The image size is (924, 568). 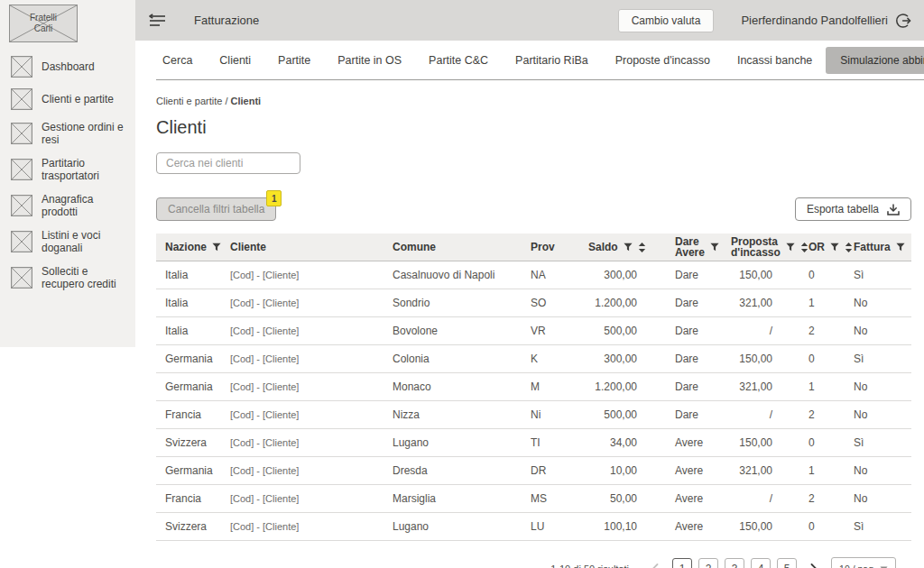 I want to click on tab-incassi-banche: Incassi banche, so click(x=774, y=60).